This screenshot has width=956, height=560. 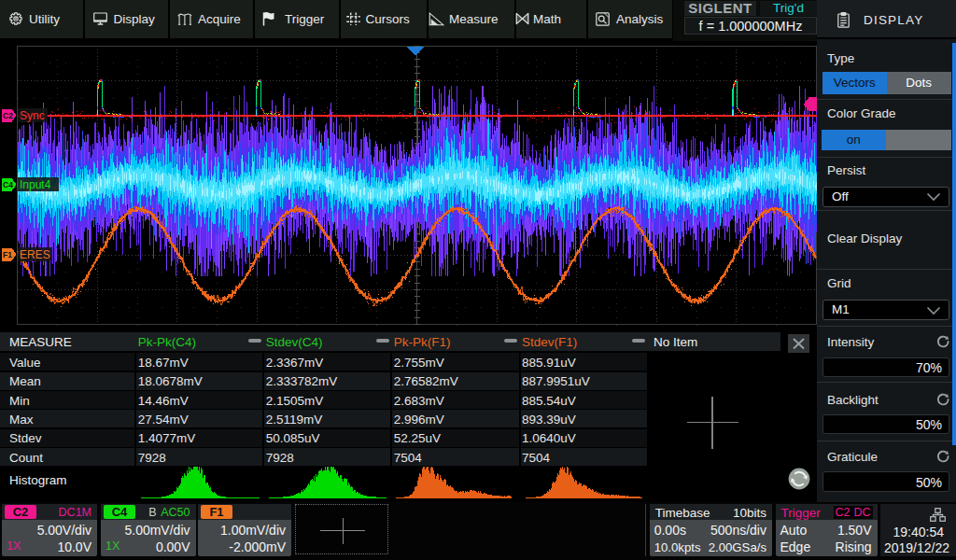 I want to click on svg-text: Sync, so click(x=32, y=116).